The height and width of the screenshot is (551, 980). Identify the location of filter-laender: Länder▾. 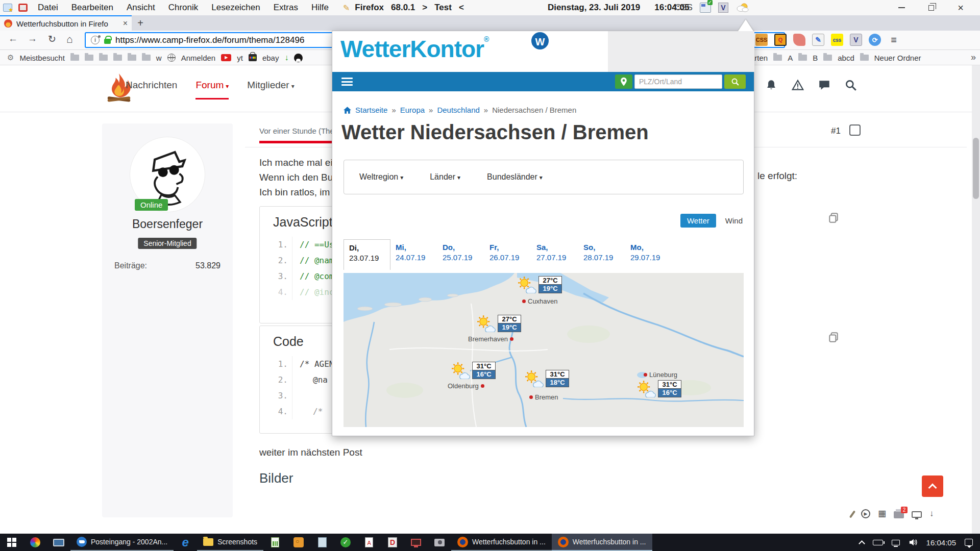
(445, 177).